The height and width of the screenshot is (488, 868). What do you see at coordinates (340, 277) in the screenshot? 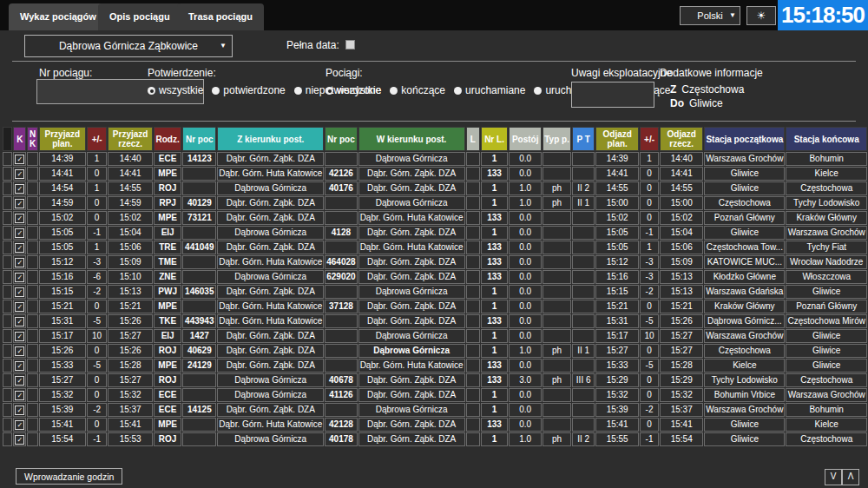
I see `nr-poc-w-cell: 629020` at bounding box center [340, 277].